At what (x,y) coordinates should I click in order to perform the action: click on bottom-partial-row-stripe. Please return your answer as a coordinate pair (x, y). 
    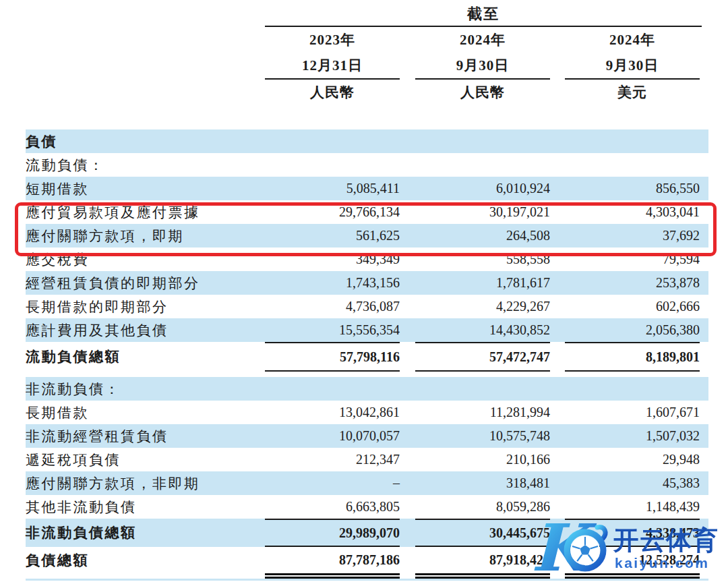
    Looking at the image, I should click on (367, 580).